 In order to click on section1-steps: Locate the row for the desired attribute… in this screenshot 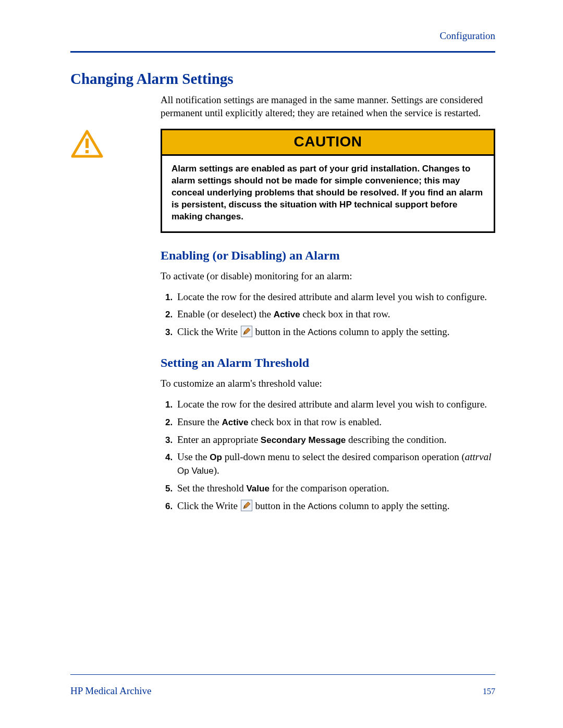, I will do `click(328, 316)`.